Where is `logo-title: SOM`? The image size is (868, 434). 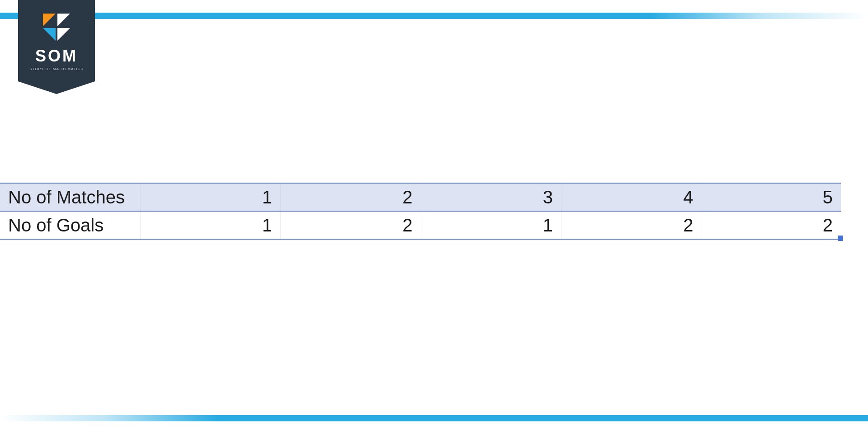
logo-title: SOM is located at coordinates (57, 56).